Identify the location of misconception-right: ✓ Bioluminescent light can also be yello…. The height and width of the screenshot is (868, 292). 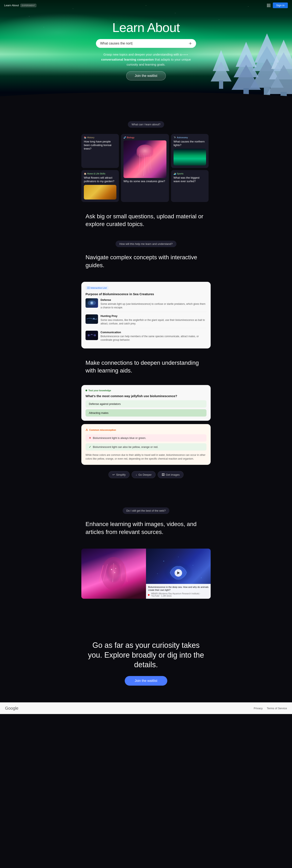
(146, 447).